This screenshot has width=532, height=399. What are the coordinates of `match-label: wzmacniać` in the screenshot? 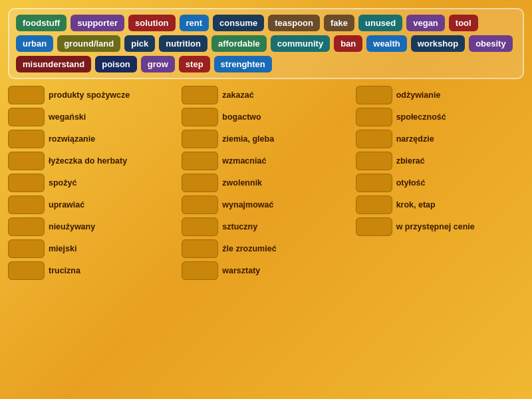 It's located at (244, 161).